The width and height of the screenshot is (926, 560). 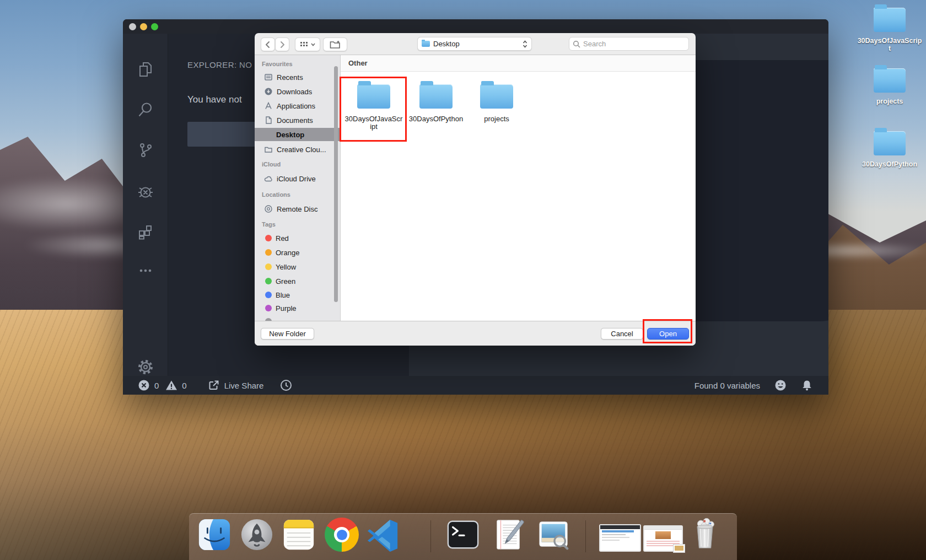 What do you see at coordinates (890, 45) in the screenshot?
I see `desktop-icon-label: 30DaysOfJavaScript` at bounding box center [890, 45].